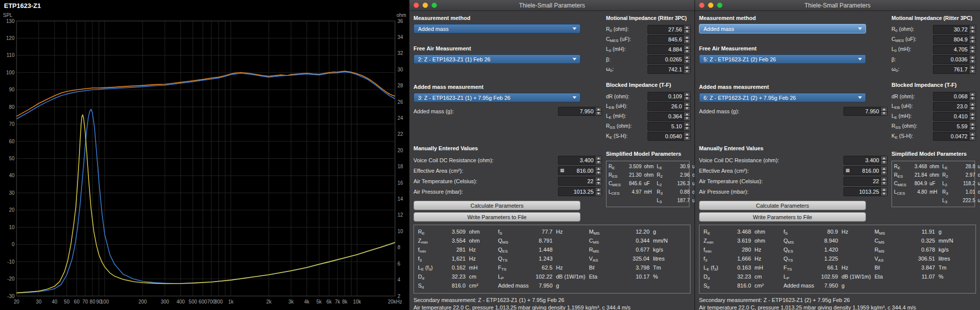 The width and height of the screenshot is (980, 310). What do you see at coordinates (669, 49) in the screenshot?
I see `l0-input: 4.884` at bounding box center [669, 49].